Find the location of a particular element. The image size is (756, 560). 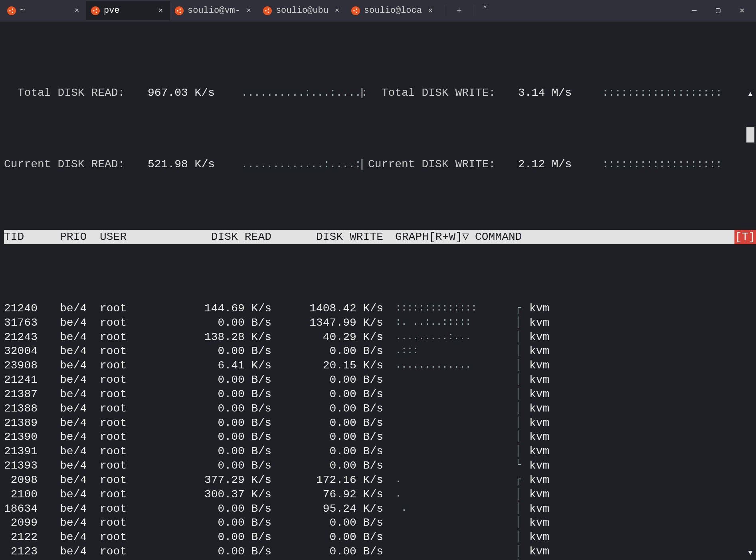

tab-dropdown-button: ˅ is located at coordinates (485, 11).